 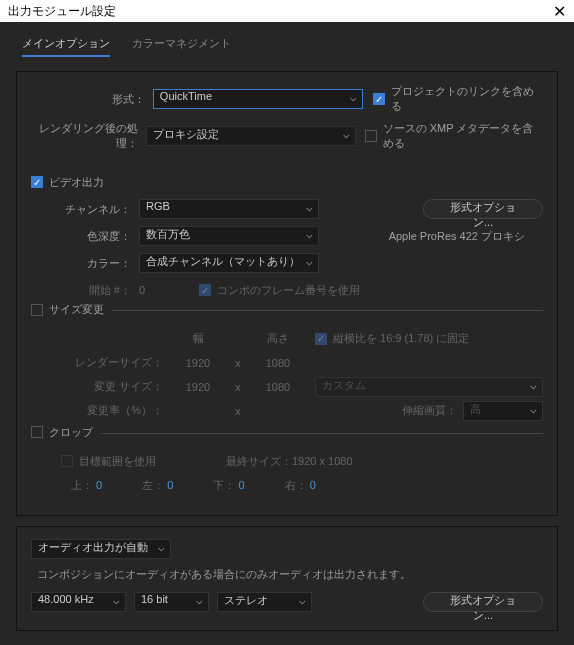 I want to click on audio-format-options-button: 形式オプション..., so click(x=483, y=602).